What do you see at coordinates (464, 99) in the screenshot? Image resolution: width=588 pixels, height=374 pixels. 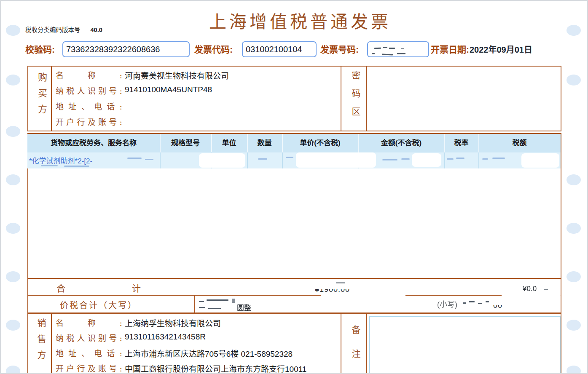 I see `password-area` at bounding box center [464, 99].